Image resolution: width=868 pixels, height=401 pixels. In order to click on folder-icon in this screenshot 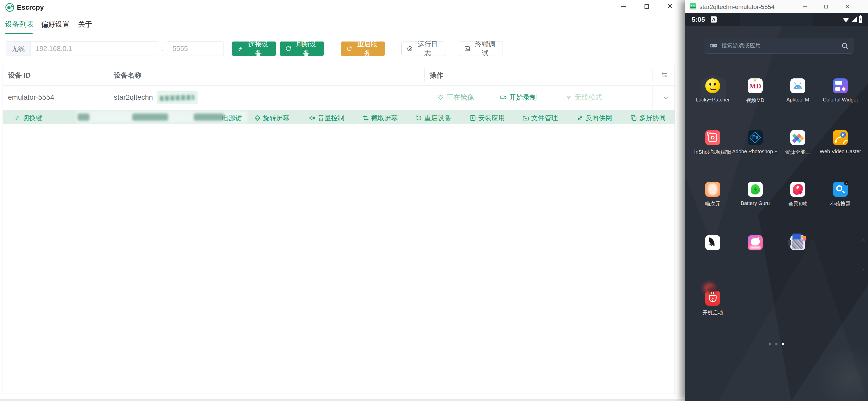, I will do `click(526, 118)`.